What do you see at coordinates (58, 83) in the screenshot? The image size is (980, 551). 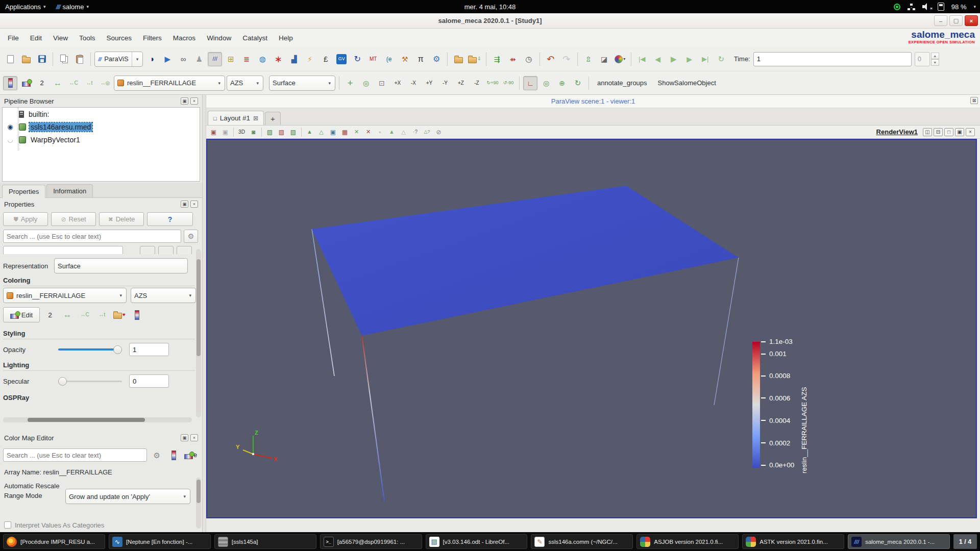 I see `rescale-to-data-range-icon: ↔` at bounding box center [58, 83].